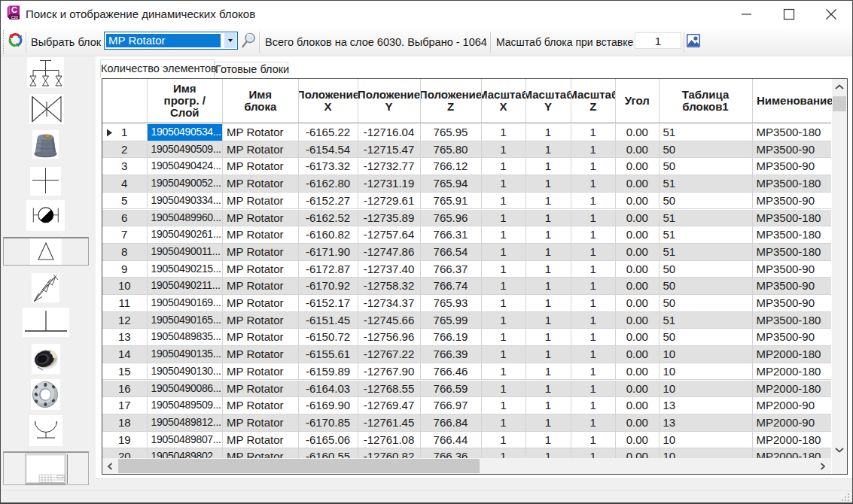 This screenshot has width=853, height=504. I want to click on svg-text: C, so click(14, 10).